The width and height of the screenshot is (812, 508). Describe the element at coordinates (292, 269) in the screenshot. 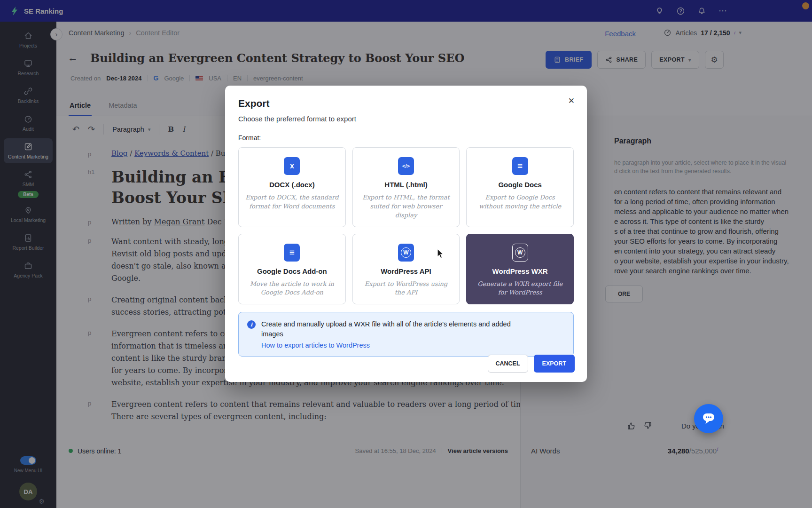

I see `format-card-google-docs-addon: ≡ Google Docs Add-on Move the article to…` at that location.